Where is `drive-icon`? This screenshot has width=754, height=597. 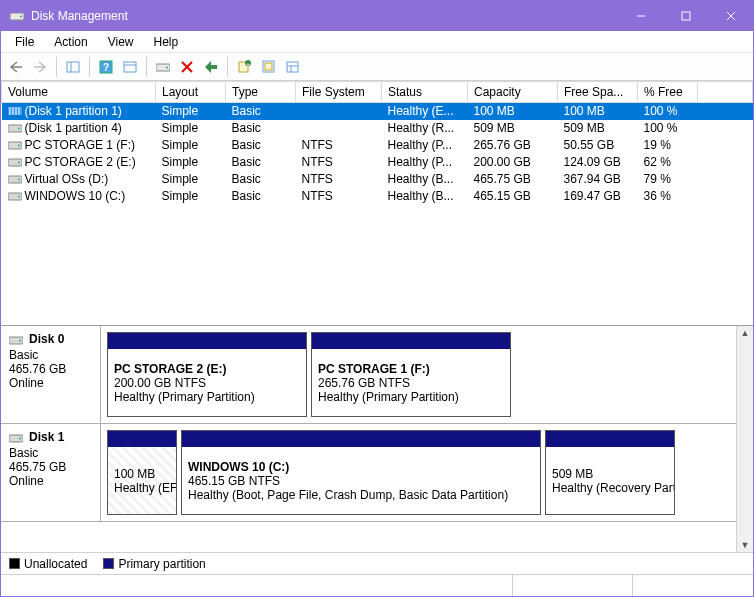 drive-icon is located at coordinates (15, 162).